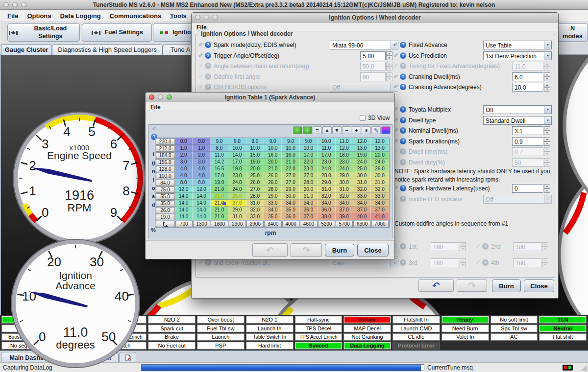 Image resolution: width=588 pixels, height=372 pixels. I want to click on table-cell: 41.0, so click(380, 217).